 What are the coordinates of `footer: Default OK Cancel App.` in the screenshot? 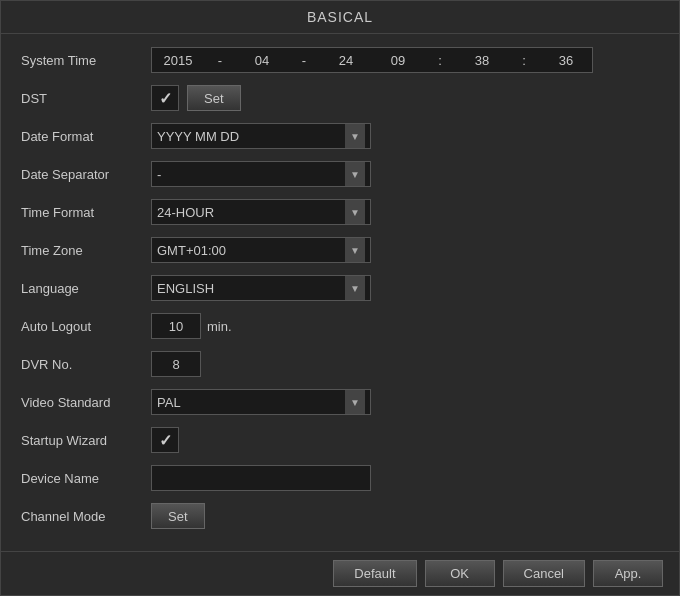 It's located at (340, 573).